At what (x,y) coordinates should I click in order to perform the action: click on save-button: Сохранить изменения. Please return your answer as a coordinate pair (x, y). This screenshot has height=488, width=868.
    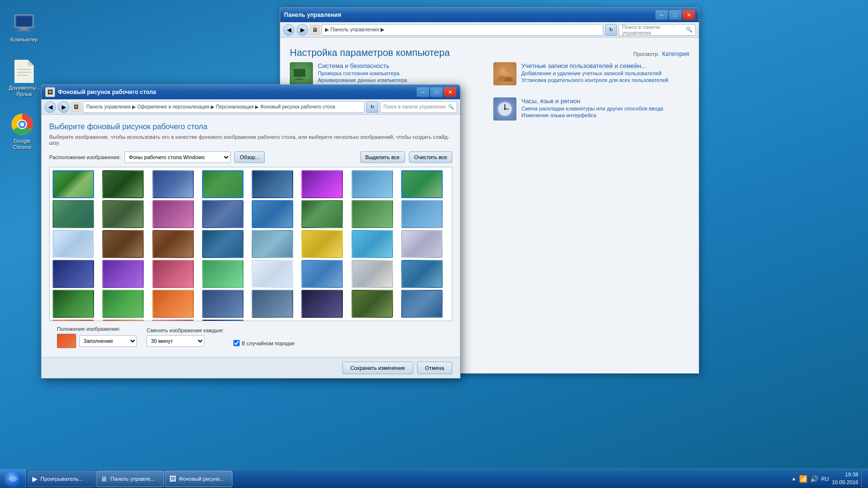
    Looking at the image, I should click on (378, 368).